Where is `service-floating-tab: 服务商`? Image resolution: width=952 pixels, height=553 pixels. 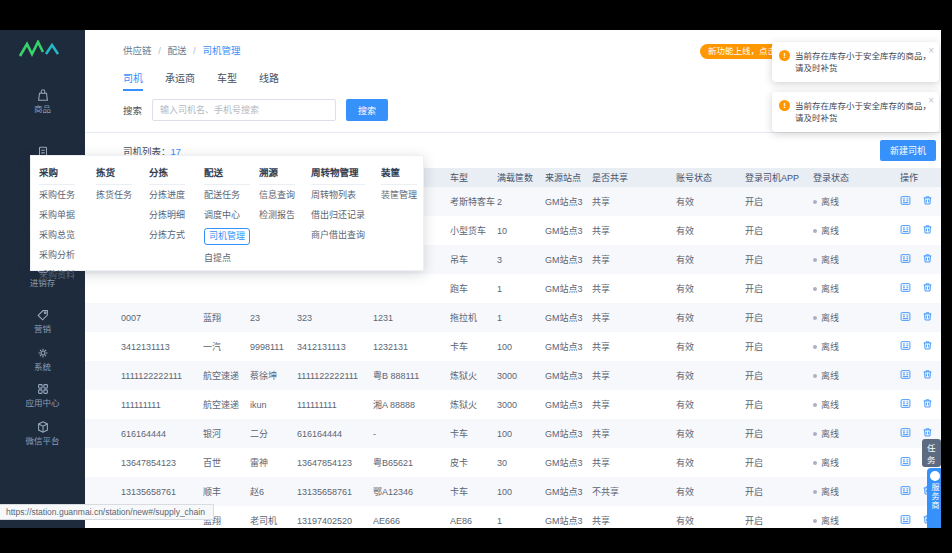
service-floating-tab: 服务商 is located at coordinates (934, 498).